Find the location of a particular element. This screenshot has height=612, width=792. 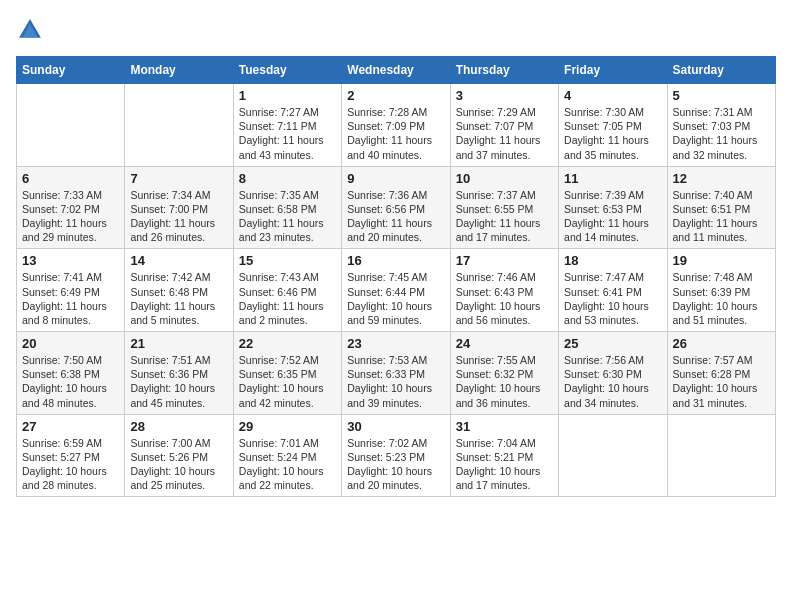

col-header-tuesday: Tuesday is located at coordinates (287, 70).